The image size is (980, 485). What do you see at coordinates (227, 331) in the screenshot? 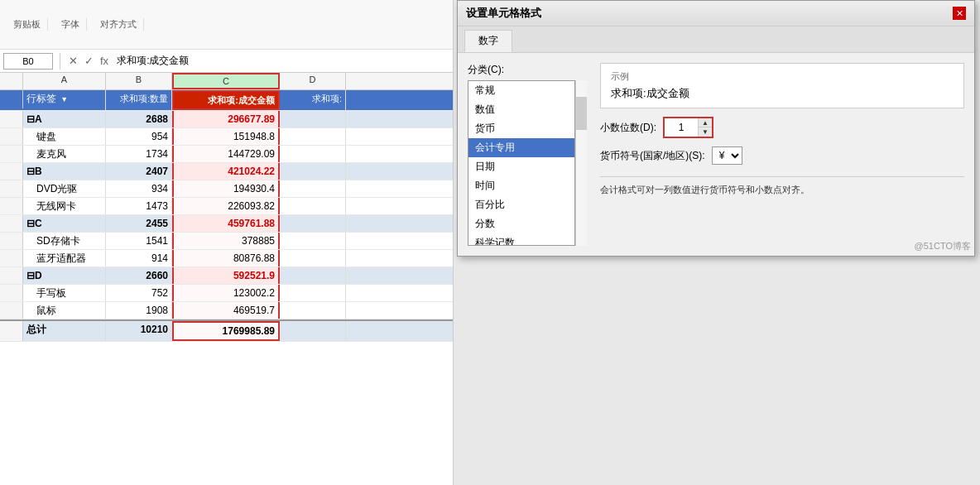
I see `total-row: 总计 10210 1769985.89` at bounding box center [227, 331].